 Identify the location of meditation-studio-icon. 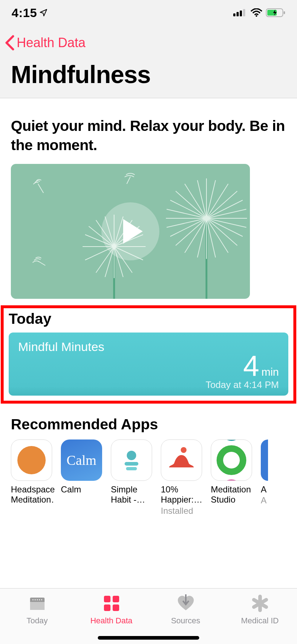
(231, 460).